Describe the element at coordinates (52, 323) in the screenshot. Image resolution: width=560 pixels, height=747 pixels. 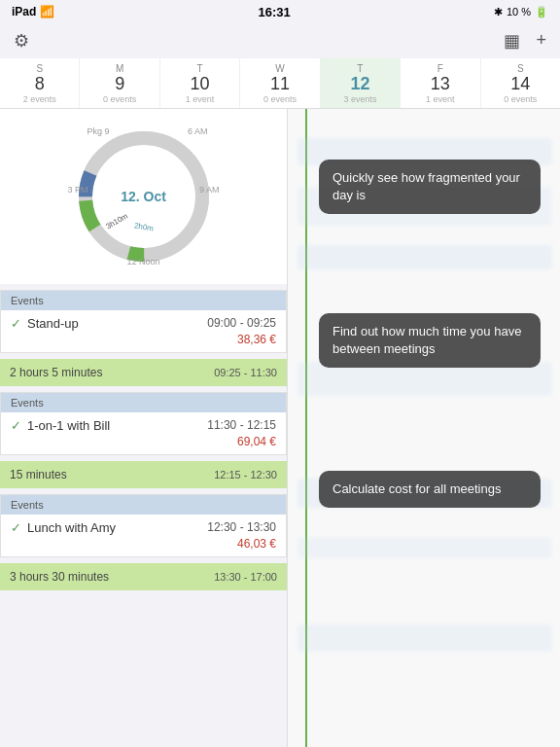
I see `event-title-standup: Stand-up` at that location.